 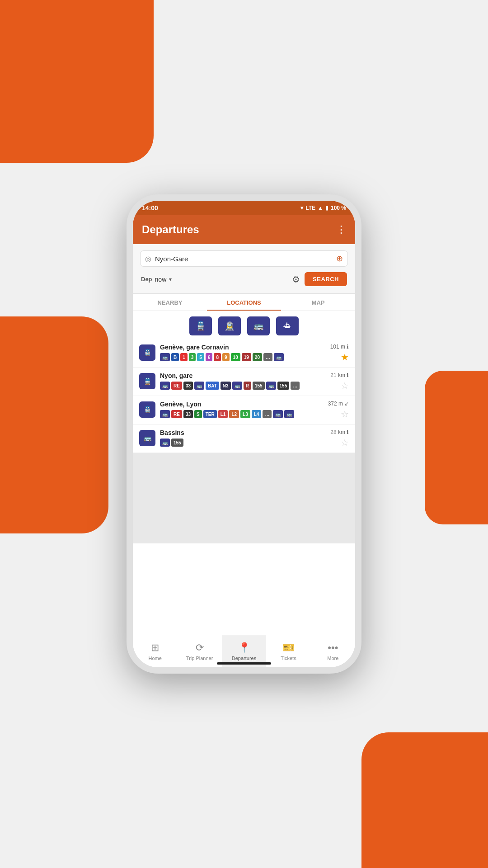 I want to click on departures-icon: 📍, so click(x=244, y=648).